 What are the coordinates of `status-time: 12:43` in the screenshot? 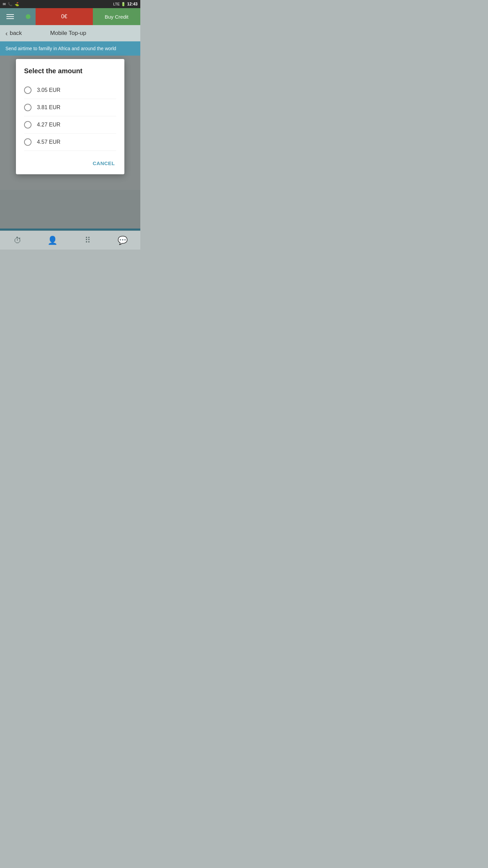 It's located at (132, 4).